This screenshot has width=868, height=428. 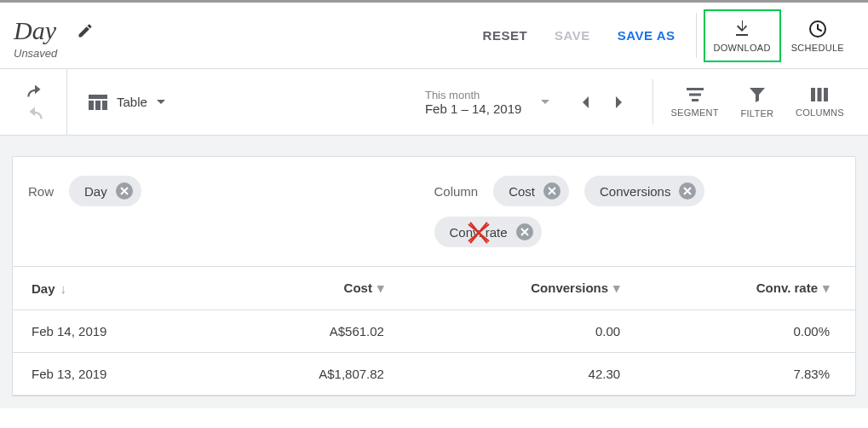 I want to click on row-chip-day: Day, so click(x=106, y=191).